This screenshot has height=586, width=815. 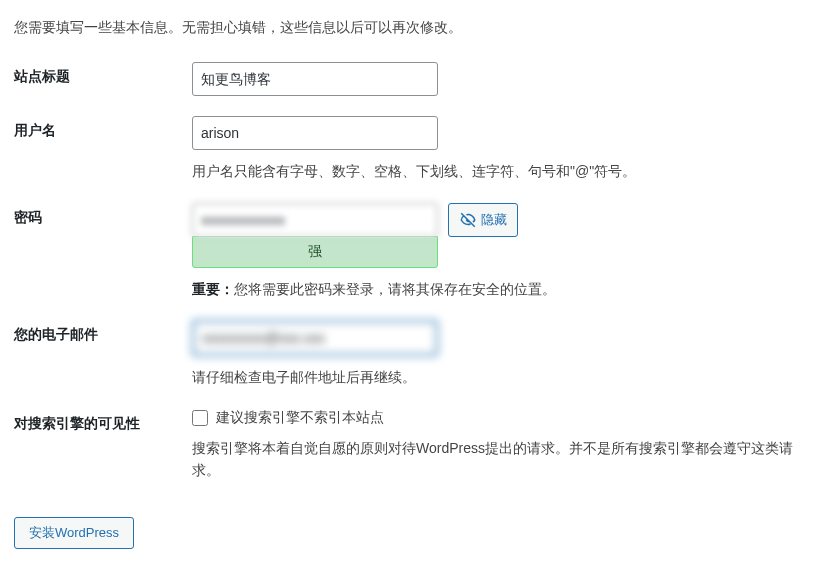 I want to click on username-label: 用户名, so click(x=103, y=128).